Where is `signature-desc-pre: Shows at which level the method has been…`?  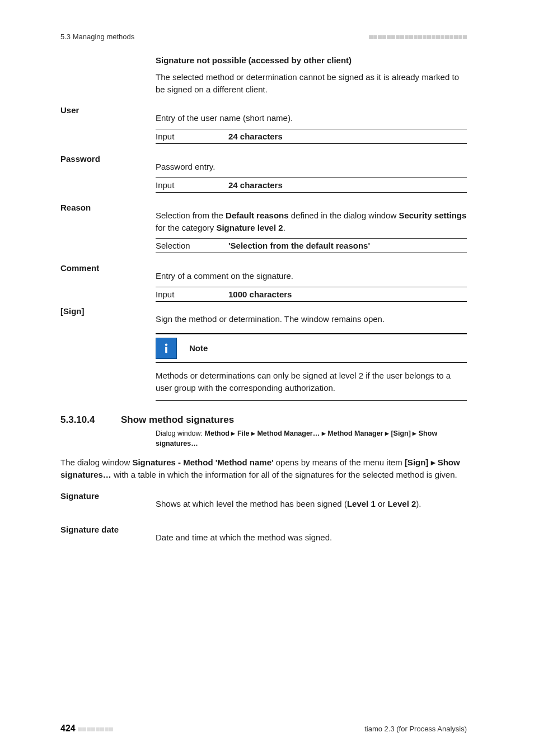 signature-desc-pre: Shows at which level the method has been… is located at coordinates (251, 504).